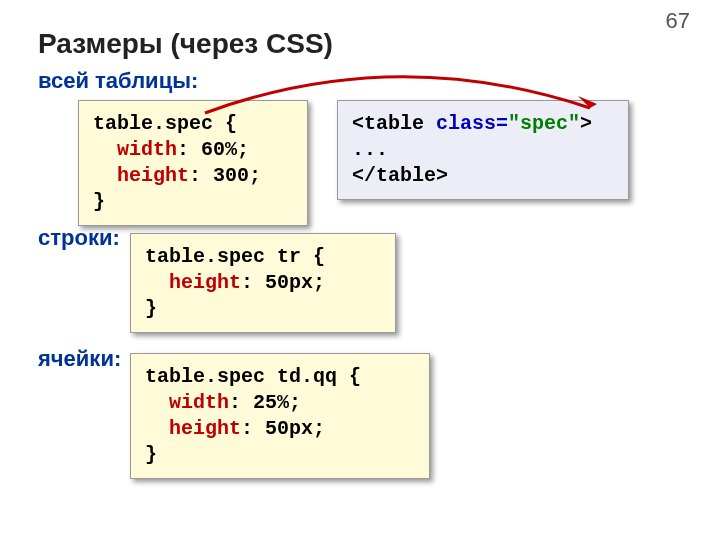 The width and height of the screenshot is (720, 540). I want to click on code-line: : 60%;, so click(213, 150).